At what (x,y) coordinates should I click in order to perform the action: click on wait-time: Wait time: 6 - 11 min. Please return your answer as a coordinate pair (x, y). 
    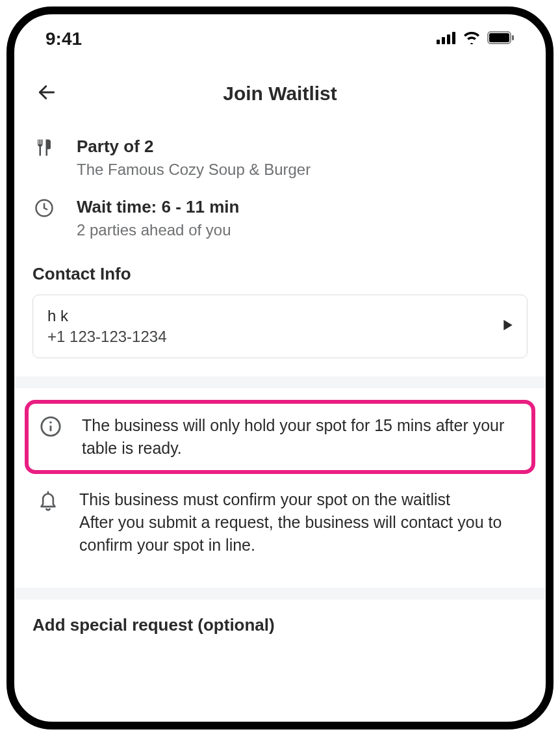
    Looking at the image, I should click on (158, 207).